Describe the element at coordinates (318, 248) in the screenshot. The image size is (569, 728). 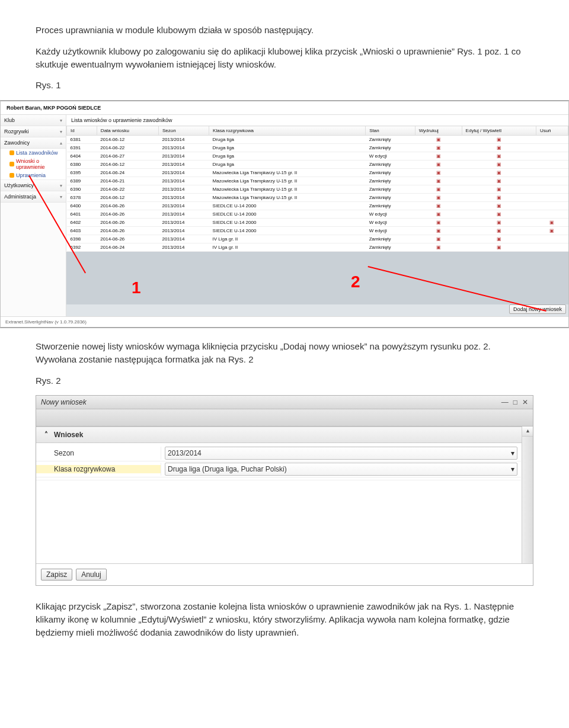
I see `table-row: 63922014-06-242013/2014IV Liga gr. IIZam…` at that location.